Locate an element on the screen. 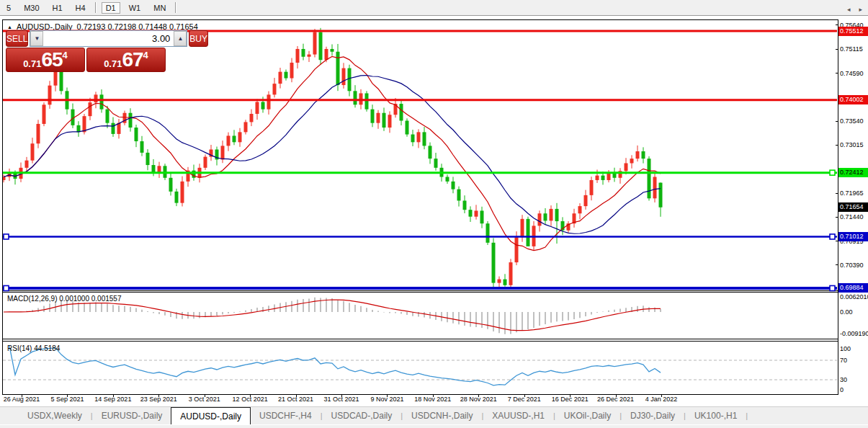  price-badge: 0.69884 is located at coordinates (853, 288).